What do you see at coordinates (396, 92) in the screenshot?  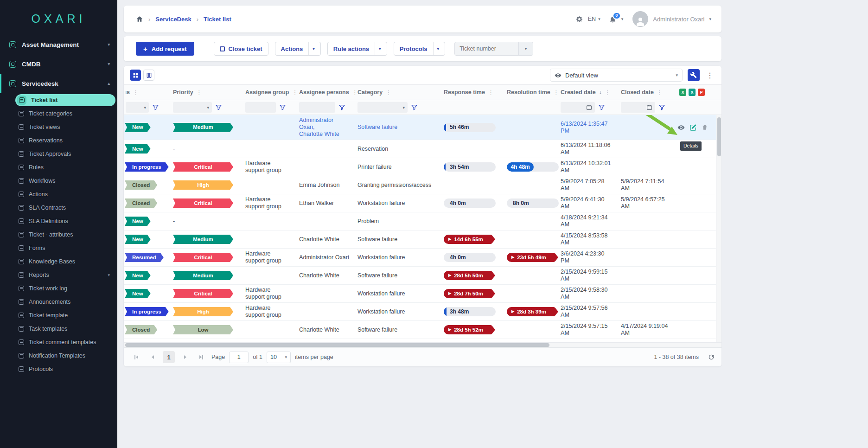 I see `column-header-category: Category⋮` at bounding box center [396, 92].